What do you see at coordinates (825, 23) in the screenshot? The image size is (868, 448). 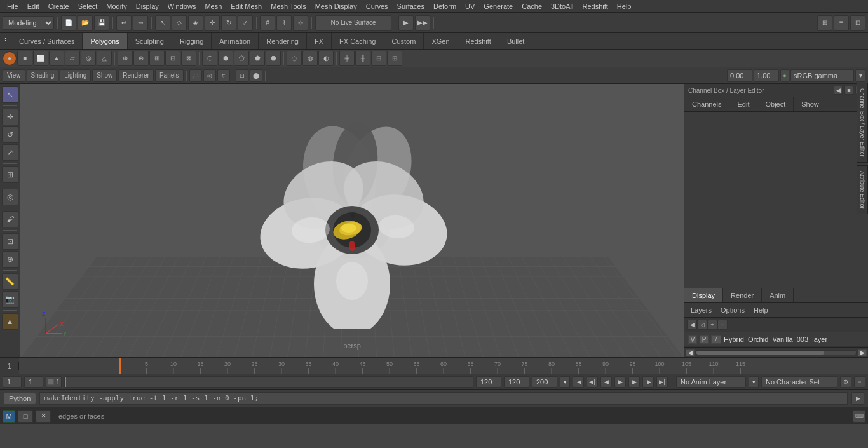 I see `transform-panel-button: ⊞` at bounding box center [825, 23].